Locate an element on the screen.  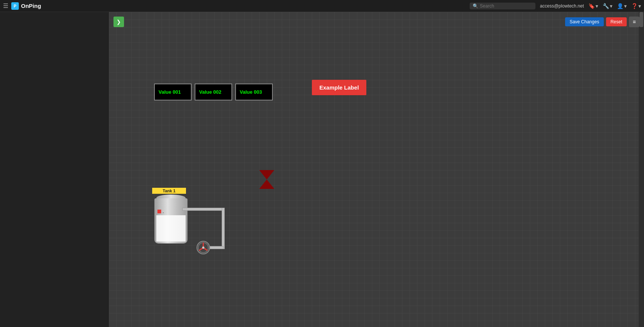
menu-button: ≡ is located at coordinates (634, 22).